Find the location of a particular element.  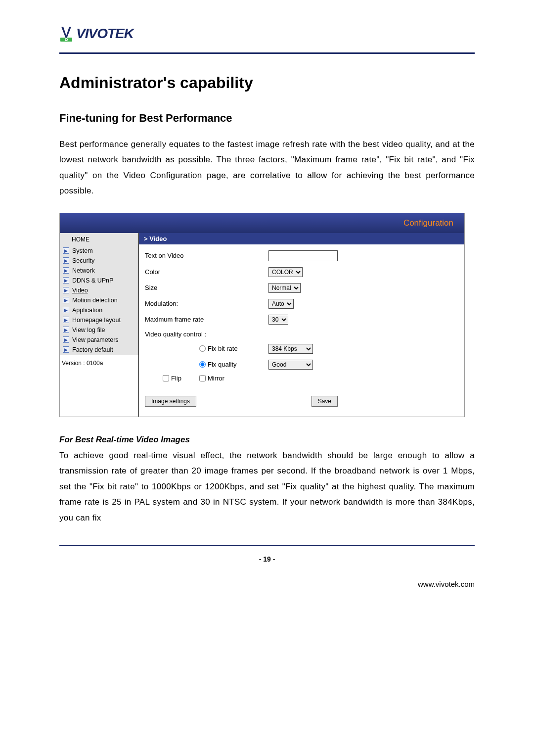

fix-quality-radio-input is located at coordinates (203, 364).